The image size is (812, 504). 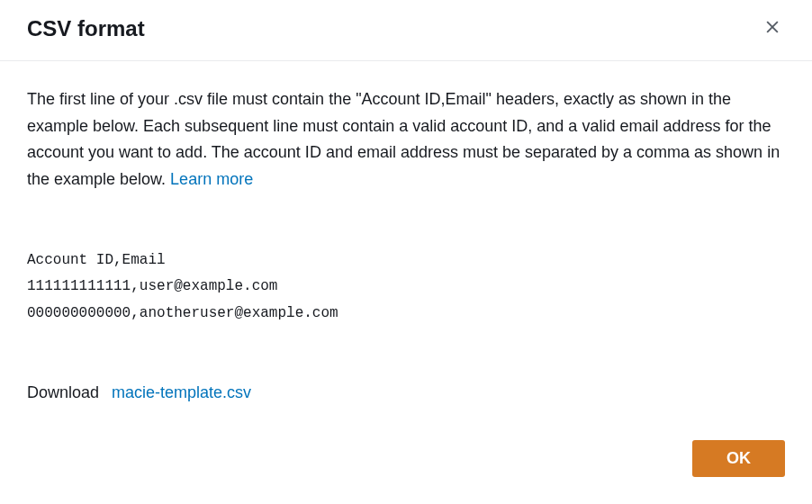 I want to click on close-icon, so click(x=772, y=29).